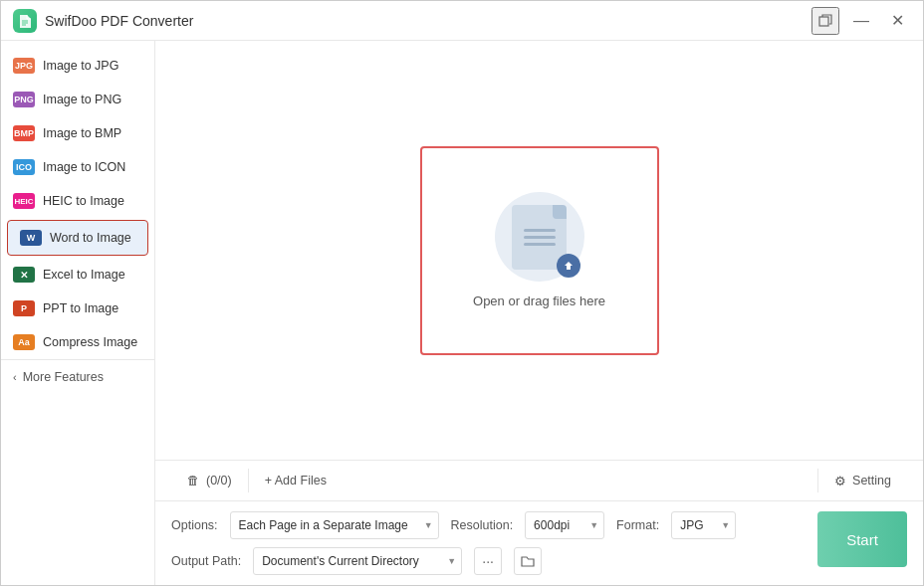  What do you see at coordinates (861, 21) in the screenshot?
I see `minimize-button: —` at bounding box center [861, 21].